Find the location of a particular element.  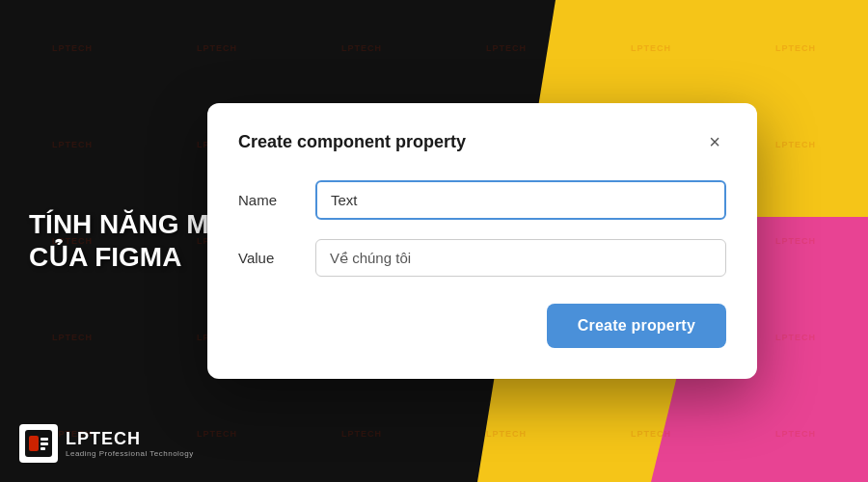

value-input is located at coordinates (521, 258).